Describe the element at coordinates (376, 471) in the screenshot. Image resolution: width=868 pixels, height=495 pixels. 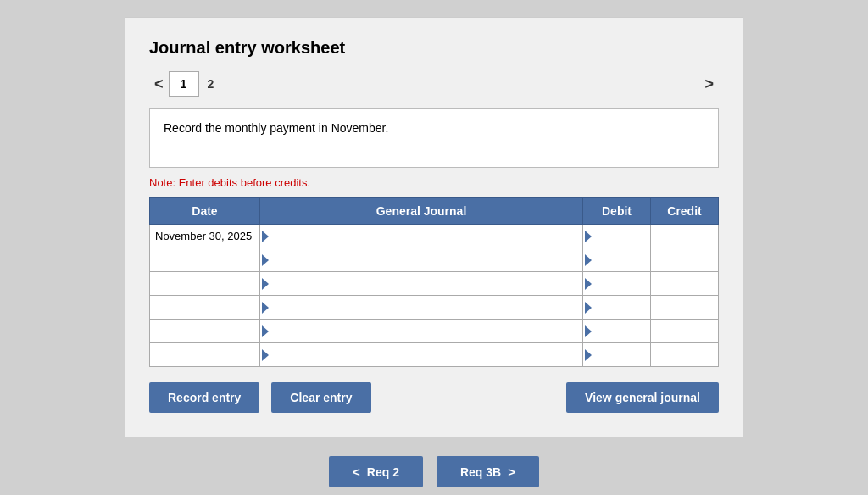
I see `req2-button: < Req 2` at that location.